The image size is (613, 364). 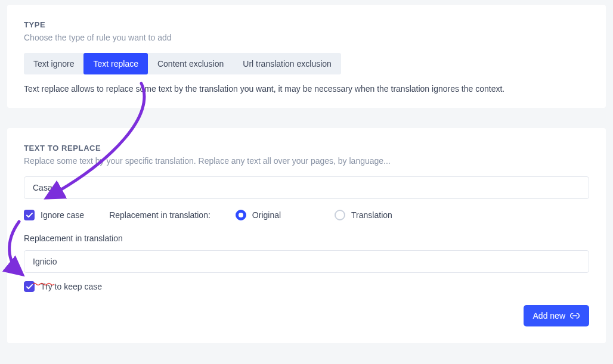 I want to click on type-subtitle: Choose the type of rule you want to add, so click(x=306, y=38).